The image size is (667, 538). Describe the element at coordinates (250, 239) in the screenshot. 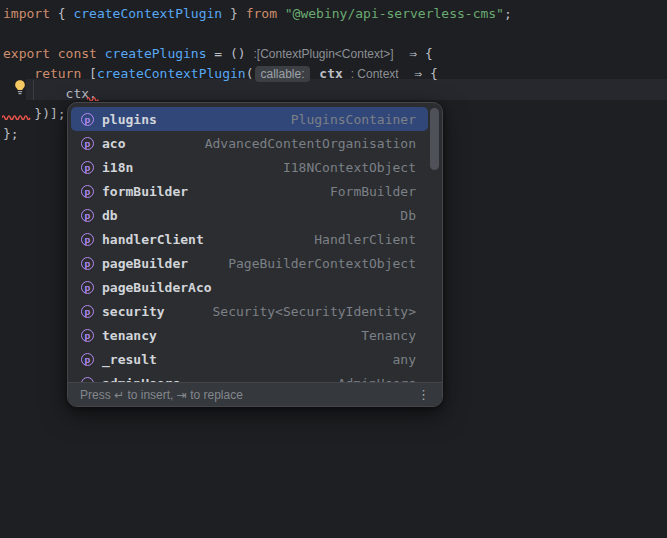

I see `completion-item: phandlerClientHandlerClient` at that location.